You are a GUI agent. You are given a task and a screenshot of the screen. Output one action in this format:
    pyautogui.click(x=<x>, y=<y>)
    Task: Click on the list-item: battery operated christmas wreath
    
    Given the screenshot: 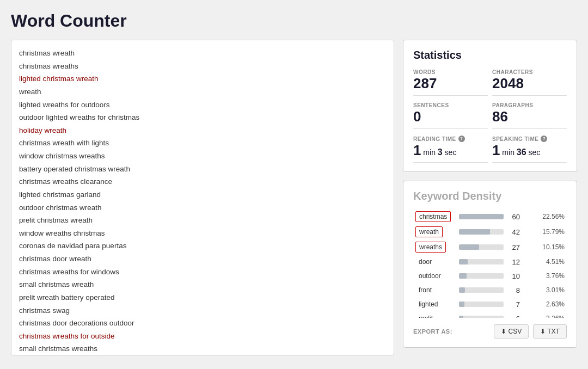 What is the action you would take?
    pyautogui.click(x=203, y=169)
    